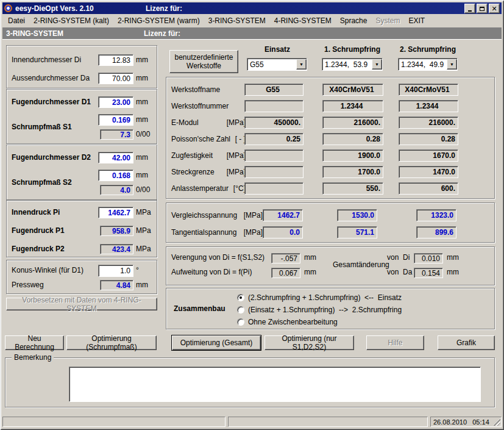 This screenshot has width=504, height=430. I want to click on maximize-button, so click(482, 9).